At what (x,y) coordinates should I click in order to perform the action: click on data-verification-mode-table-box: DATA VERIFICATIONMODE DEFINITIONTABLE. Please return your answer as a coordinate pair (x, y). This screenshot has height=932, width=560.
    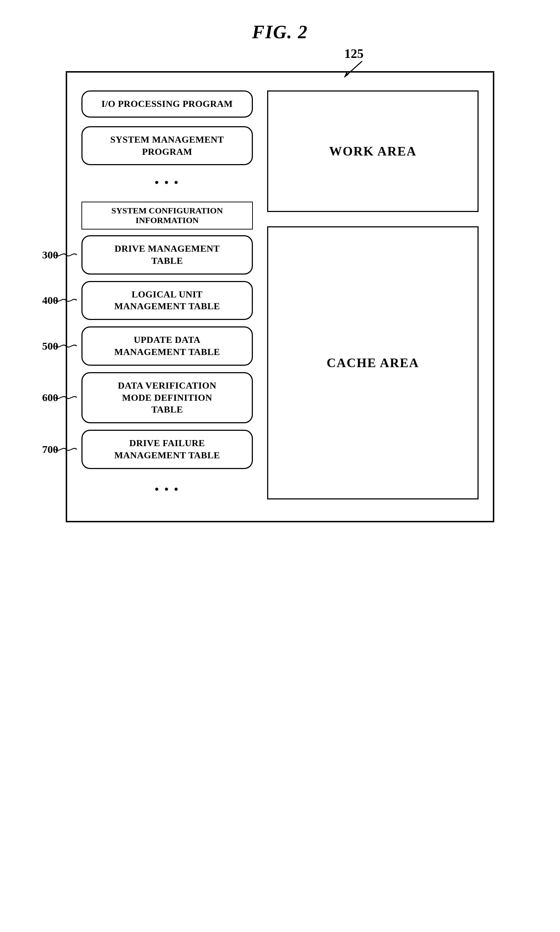
    Looking at the image, I should click on (167, 398).